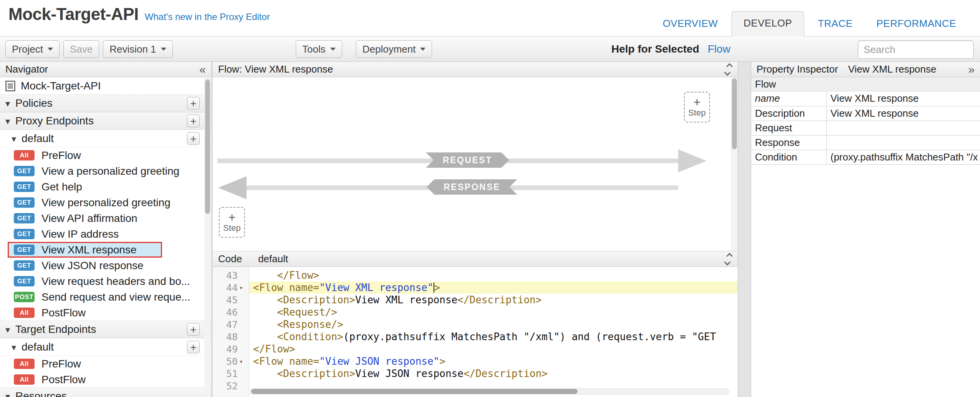  What do you see at coordinates (697, 107) in the screenshot?
I see `add-step-button-request: + Step` at bounding box center [697, 107].